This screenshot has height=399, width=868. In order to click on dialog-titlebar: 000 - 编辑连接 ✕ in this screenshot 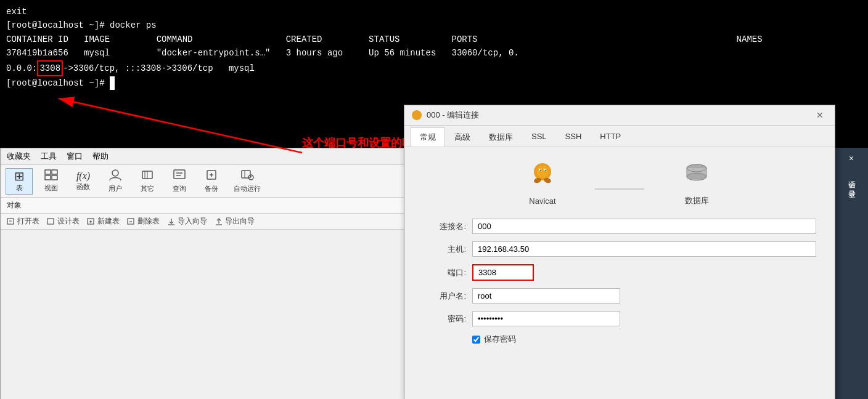, I will do `click(620, 116)`.